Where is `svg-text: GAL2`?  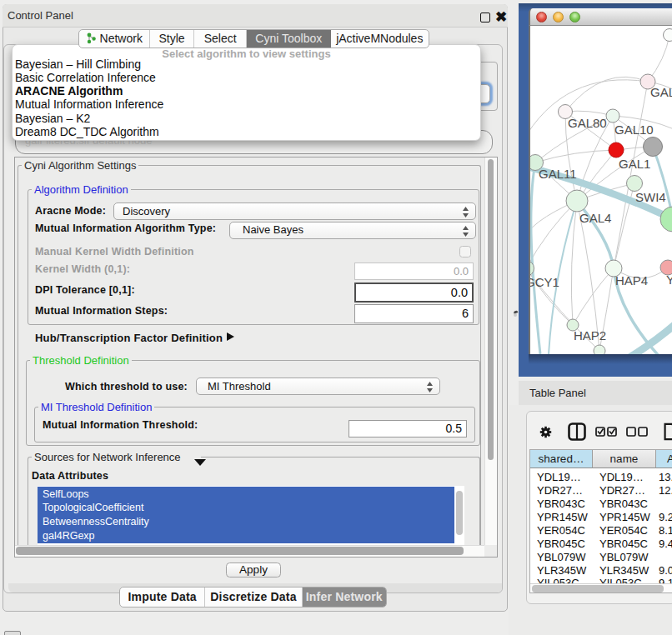
svg-text: GAL2 is located at coordinates (661, 92).